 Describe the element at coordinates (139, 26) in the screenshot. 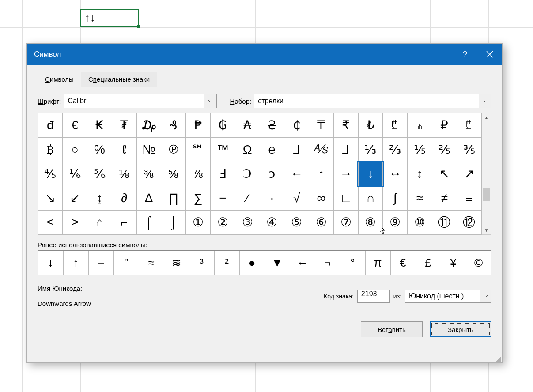

I see `fill-handle` at that location.